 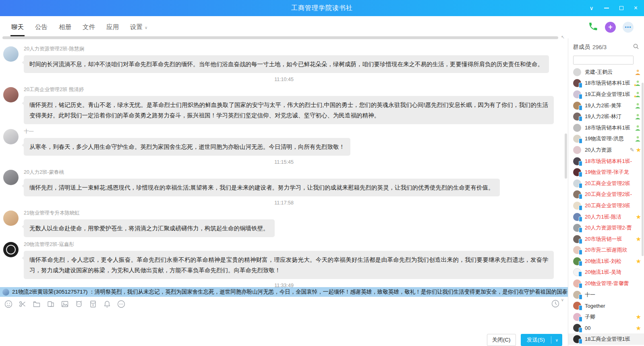 What do you see at coordinates (606, 295) in the screenshot?
I see `member-row: 十一` at bounding box center [606, 295].